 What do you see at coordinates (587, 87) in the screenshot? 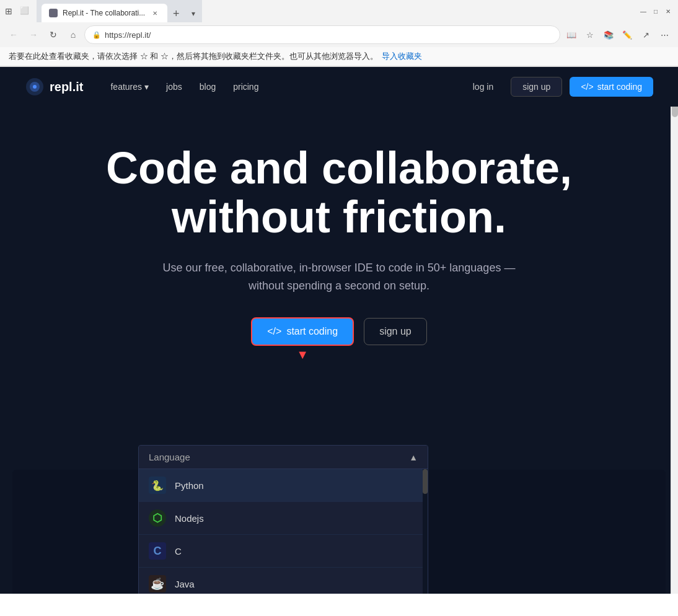
I see `code-icon: </>` at bounding box center [587, 87].